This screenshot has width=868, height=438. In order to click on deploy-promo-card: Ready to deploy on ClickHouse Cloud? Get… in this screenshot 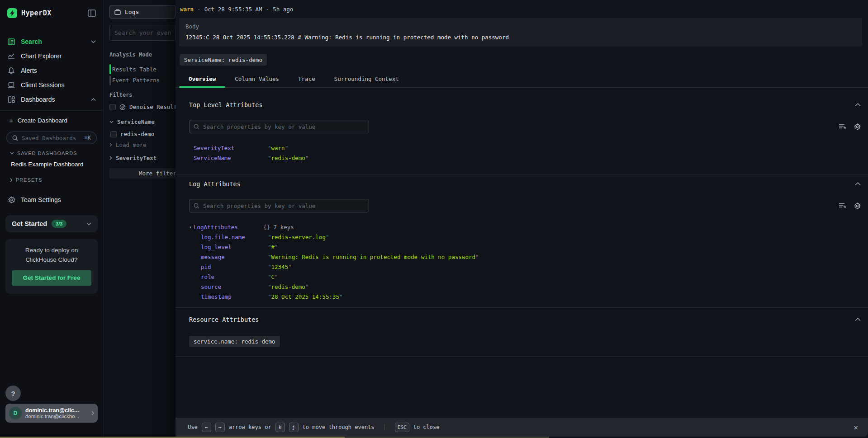, I will do `click(52, 266)`.